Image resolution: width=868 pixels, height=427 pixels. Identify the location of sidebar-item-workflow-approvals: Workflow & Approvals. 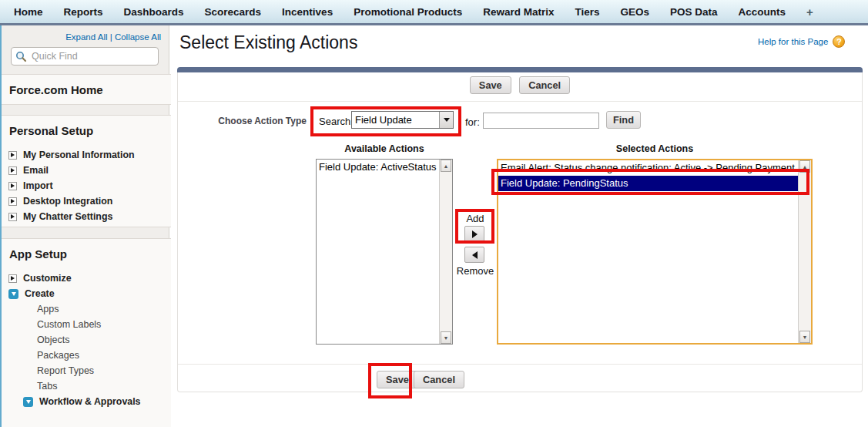
(86, 402).